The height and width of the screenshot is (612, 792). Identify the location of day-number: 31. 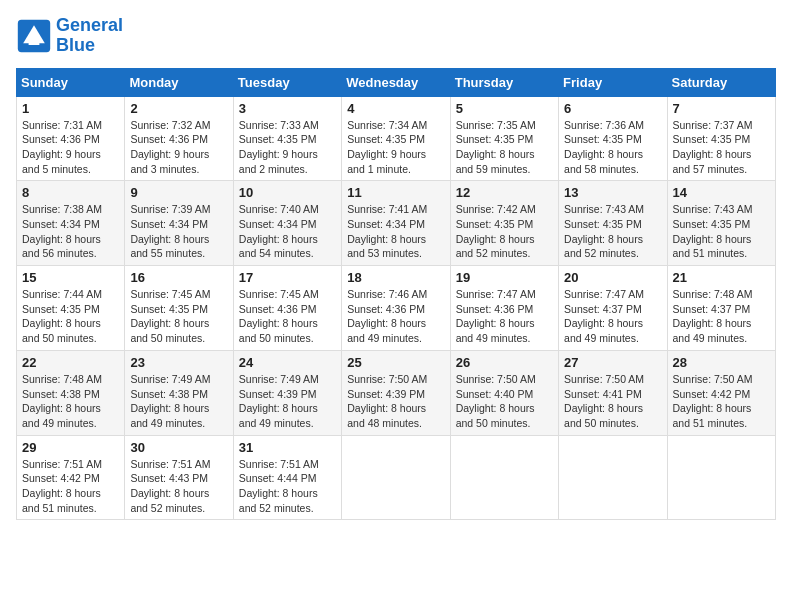
(288, 448).